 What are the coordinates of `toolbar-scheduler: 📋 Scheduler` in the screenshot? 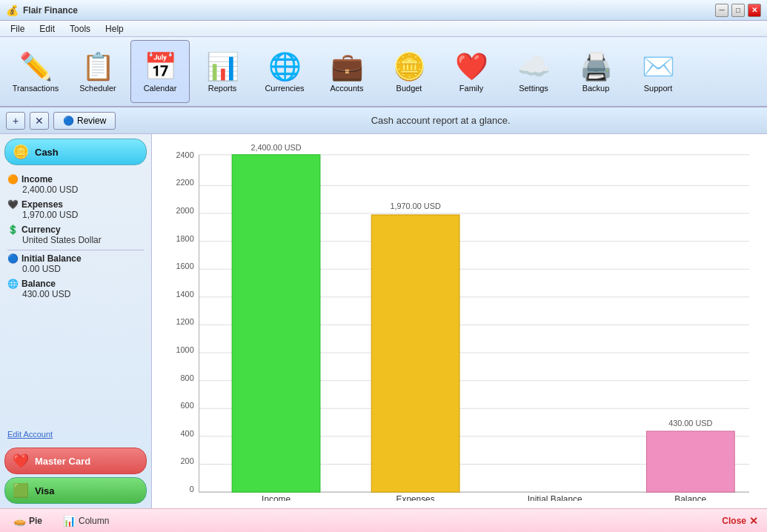 It's located at (98, 71).